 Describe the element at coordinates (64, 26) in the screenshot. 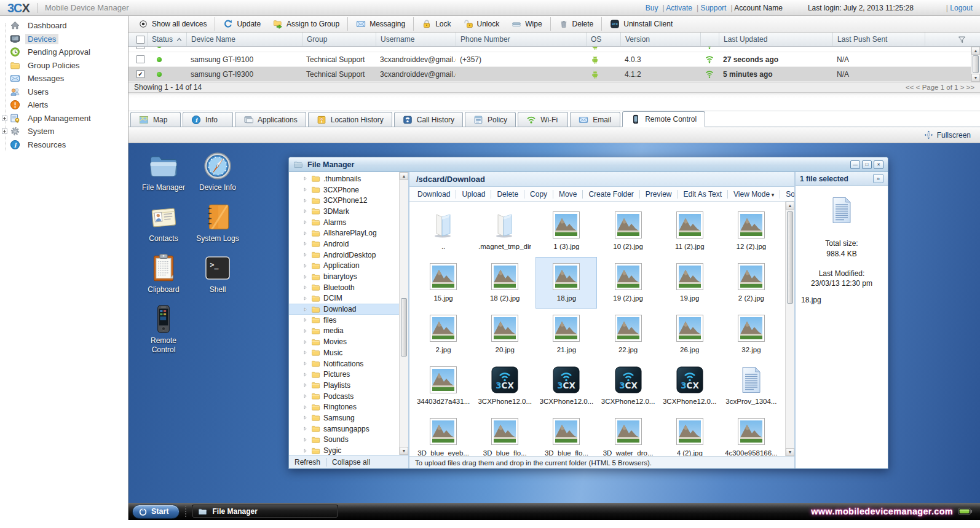

I see `sidebar-item: Dashboard` at that location.